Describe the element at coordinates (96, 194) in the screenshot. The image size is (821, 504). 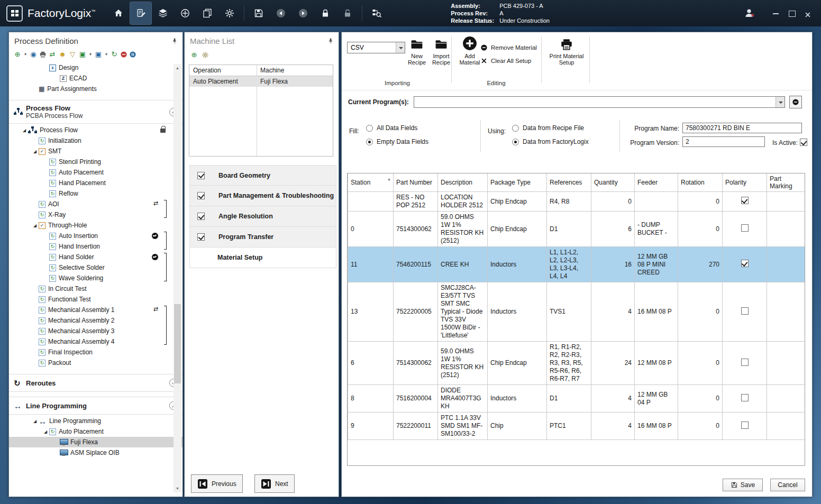
I see `tree-item-reflow: ↻Reflow` at that location.